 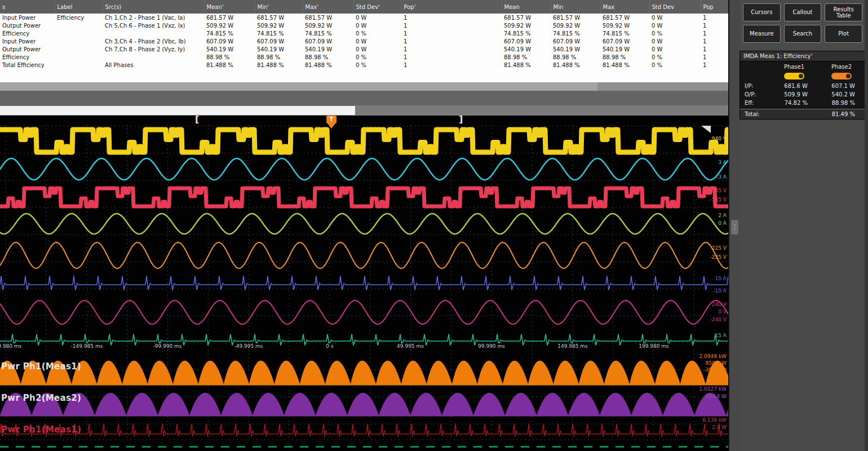 What do you see at coordinates (364, 49) in the screenshot?
I see `table-row: Output PowerCh 7,Ch 8 - Phase 2 (Vyz, Iy…` at bounding box center [364, 49].